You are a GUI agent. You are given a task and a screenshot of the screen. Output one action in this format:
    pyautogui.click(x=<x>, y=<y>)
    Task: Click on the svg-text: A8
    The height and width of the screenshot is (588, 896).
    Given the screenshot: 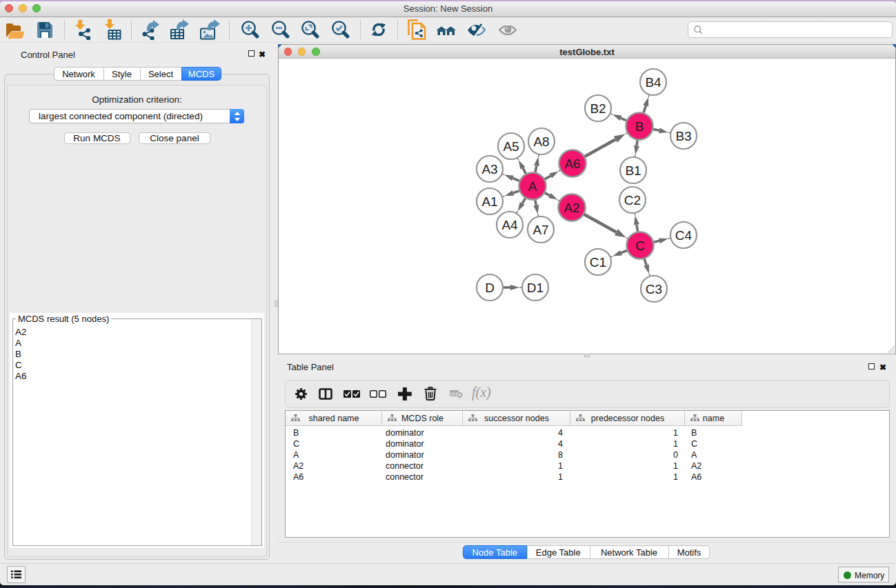 What is the action you would take?
    pyautogui.click(x=541, y=142)
    